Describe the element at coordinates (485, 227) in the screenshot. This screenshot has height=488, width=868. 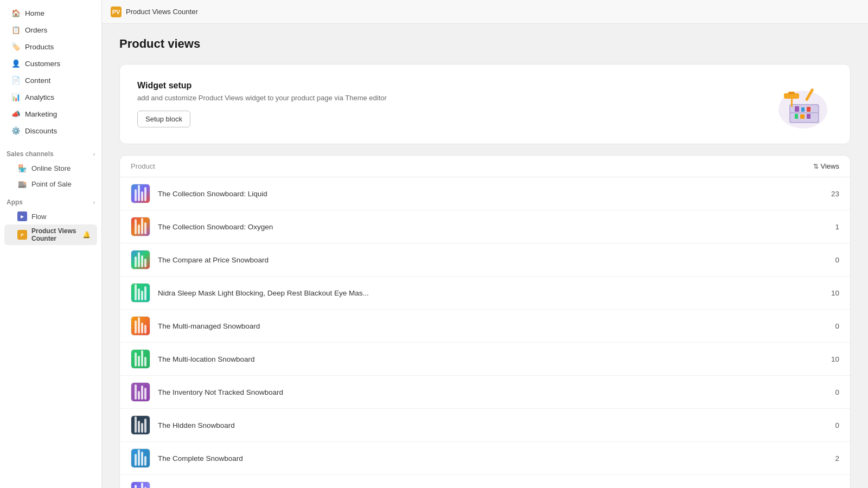
I see `table-row: The Collection Snowboard: Oxygen1` at that location.